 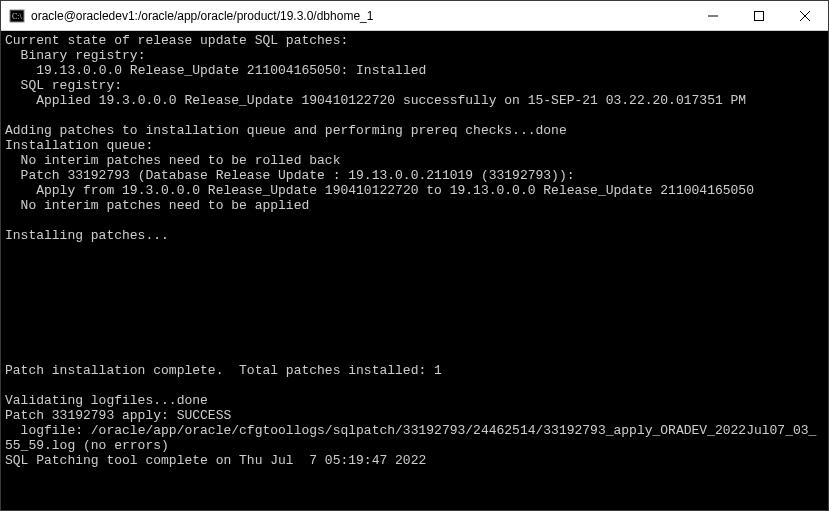 I want to click on svg-text: C:\, so click(x=18, y=16).